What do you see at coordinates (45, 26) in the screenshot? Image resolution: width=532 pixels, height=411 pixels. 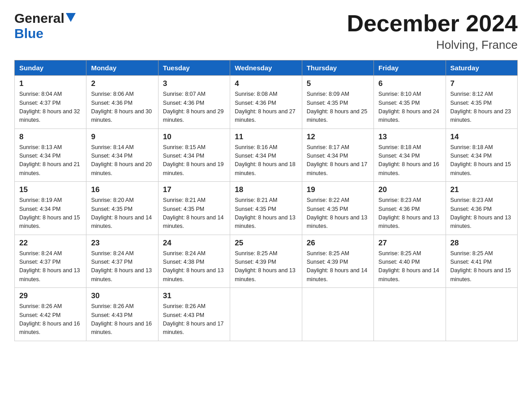 I see `logo: General Blue` at bounding box center [45, 26].